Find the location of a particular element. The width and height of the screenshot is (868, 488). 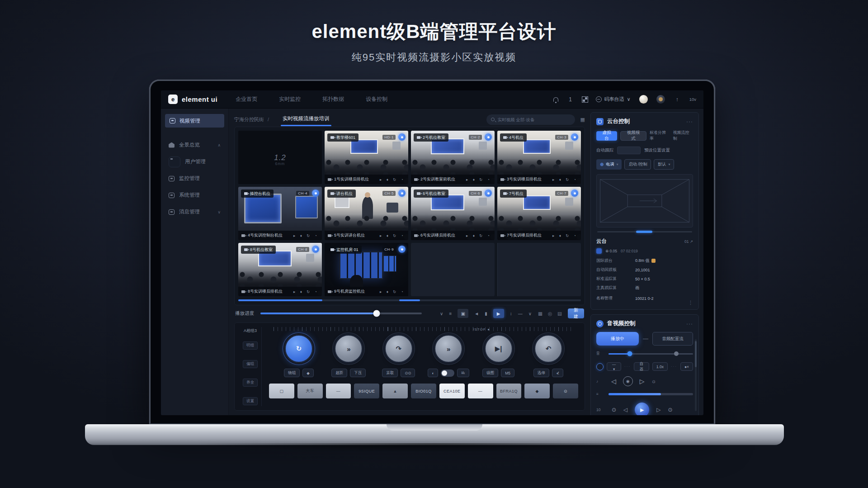

knob-dial-1: » is located at coordinates (349, 349).